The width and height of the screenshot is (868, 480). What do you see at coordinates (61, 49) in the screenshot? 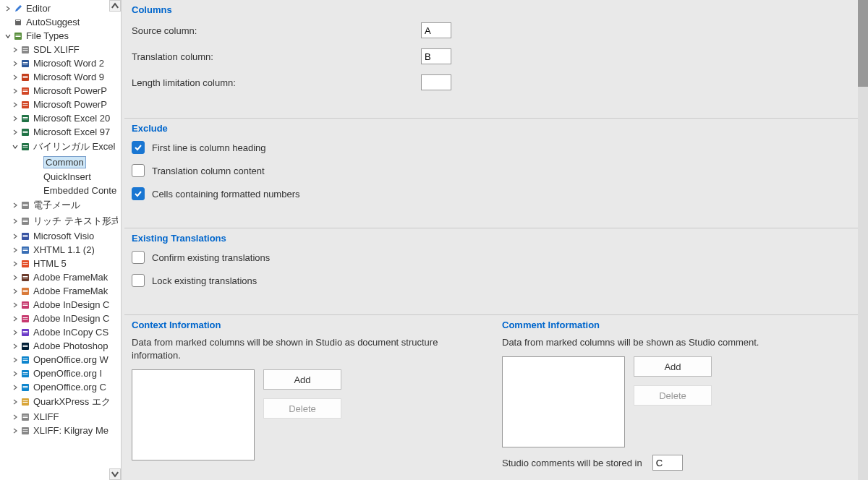
I see `sidebar-item-3: SDL XLIFF` at bounding box center [61, 49].